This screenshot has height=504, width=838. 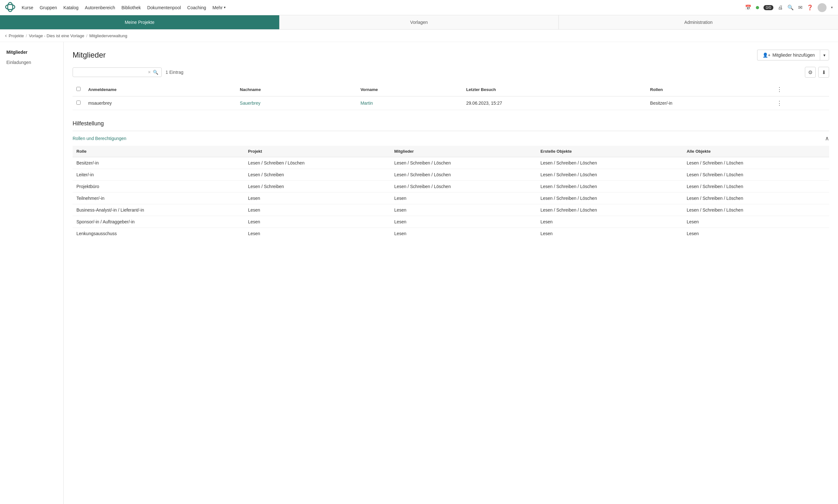 What do you see at coordinates (409, 103) in the screenshot?
I see `cell-vorname: Martin` at bounding box center [409, 103].